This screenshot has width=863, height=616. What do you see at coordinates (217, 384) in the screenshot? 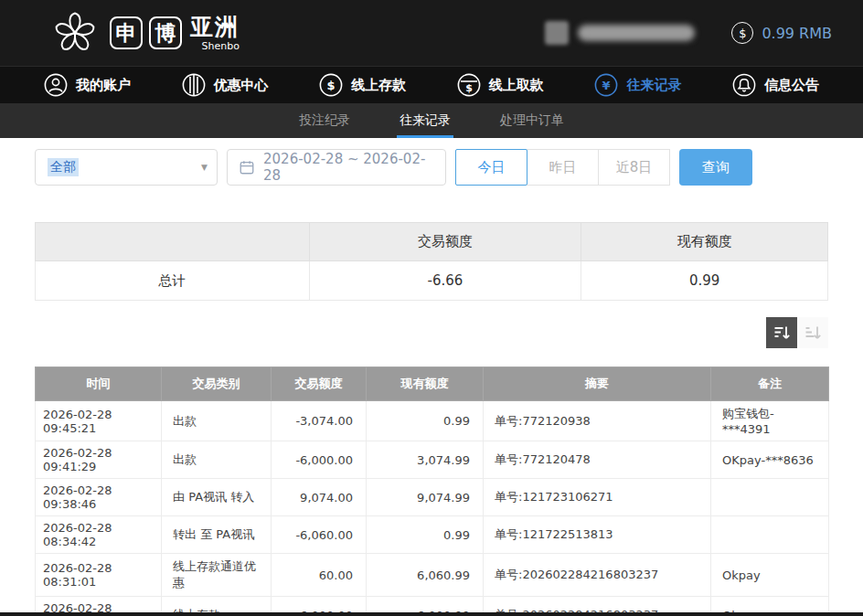
I see `col-type: 交易类别` at bounding box center [217, 384].